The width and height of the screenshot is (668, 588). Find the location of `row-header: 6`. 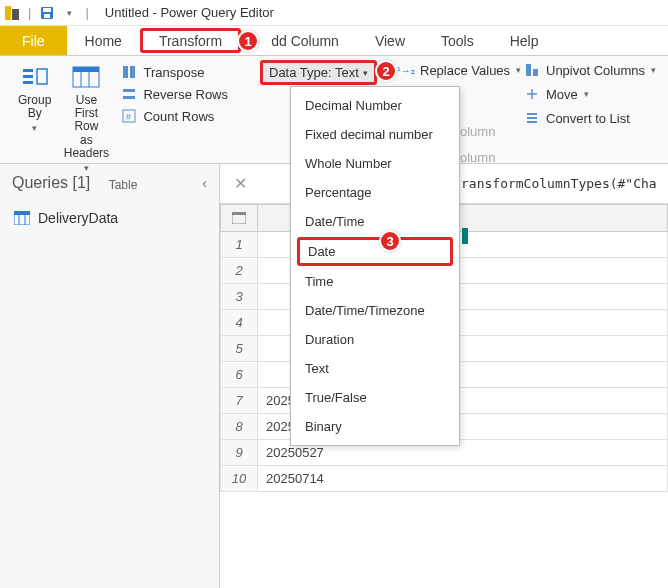

row-header: 6 is located at coordinates (239, 375).